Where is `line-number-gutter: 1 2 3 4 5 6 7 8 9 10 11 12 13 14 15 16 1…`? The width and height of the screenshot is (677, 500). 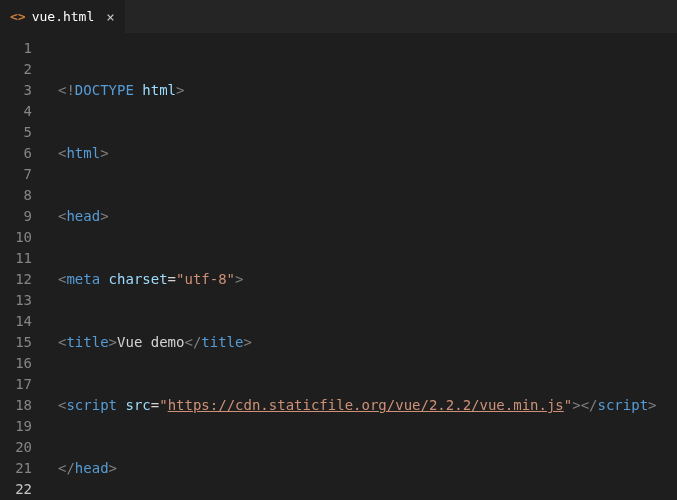
line-number-gutter: 1 2 3 4 5 6 7 8 9 10 11 12 13 14 15 16 1… is located at coordinates (24, 267).